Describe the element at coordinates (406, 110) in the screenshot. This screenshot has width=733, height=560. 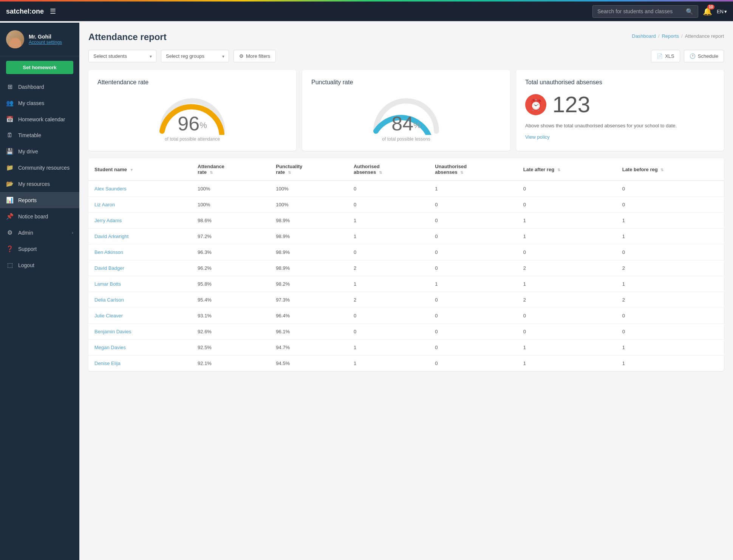
I see `summary-cards: Attentendance rate 96% of total possible…` at that location.